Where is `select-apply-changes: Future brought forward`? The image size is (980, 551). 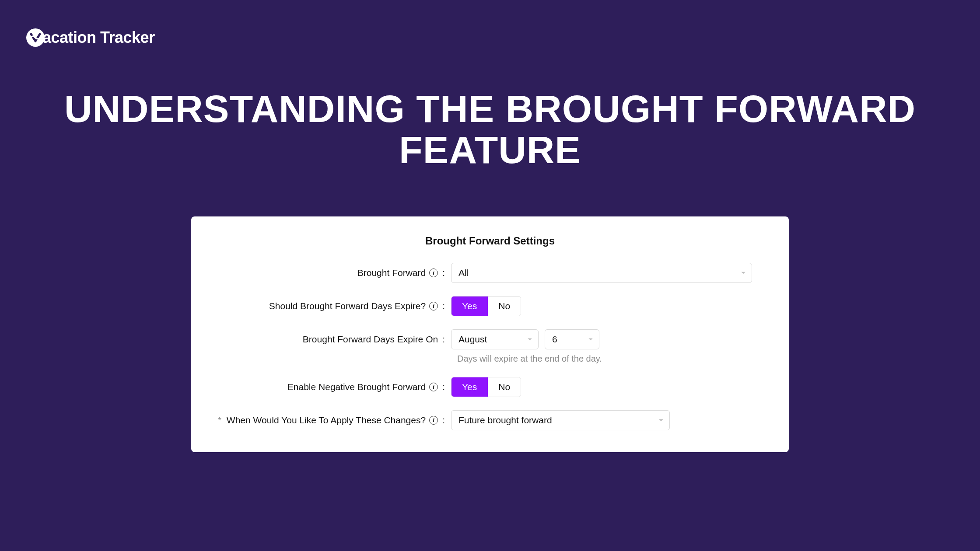 select-apply-changes: Future brought forward is located at coordinates (560, 420).